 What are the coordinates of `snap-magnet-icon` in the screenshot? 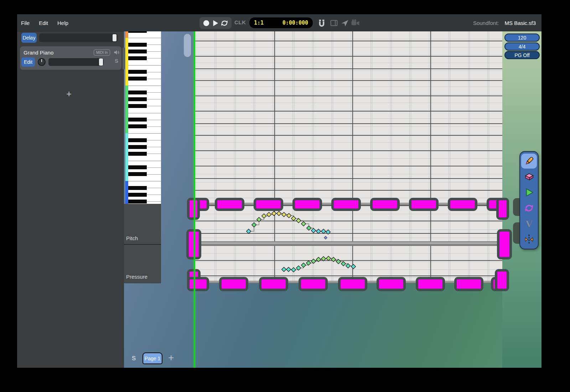 It's located at (322, 23).